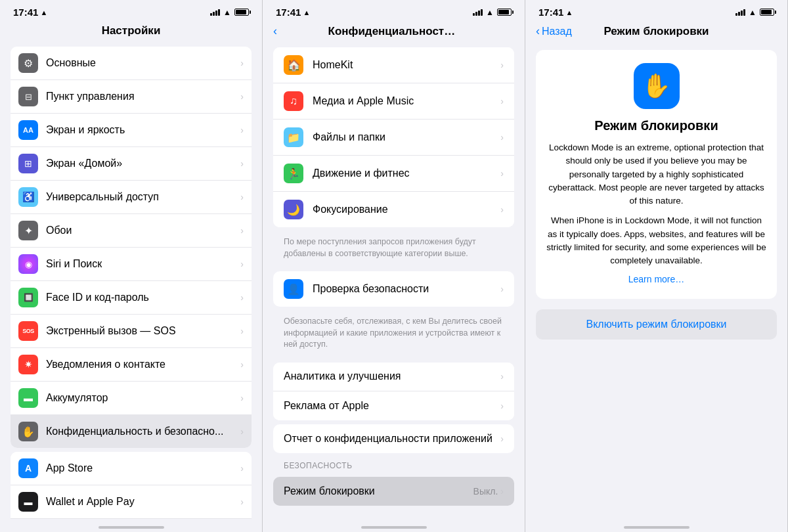 The width and height of the screenshot is (788, 532). What do you see at coordinates (26, 12) in the screenshot?
I see `status-time-1: 17:41` at bounding box center [26, 12].